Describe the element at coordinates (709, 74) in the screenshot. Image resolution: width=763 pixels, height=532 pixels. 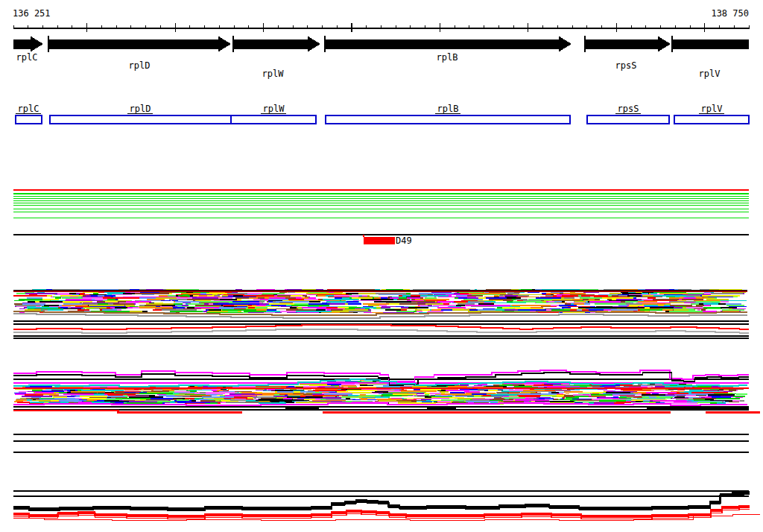
I see `gene-label-rplV: rplV` at that location.